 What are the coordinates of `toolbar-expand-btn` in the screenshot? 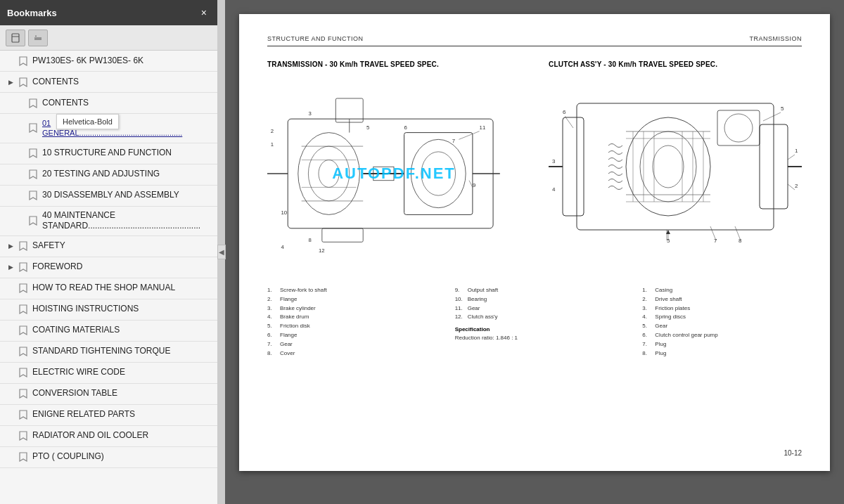 It's located at (38, 38).